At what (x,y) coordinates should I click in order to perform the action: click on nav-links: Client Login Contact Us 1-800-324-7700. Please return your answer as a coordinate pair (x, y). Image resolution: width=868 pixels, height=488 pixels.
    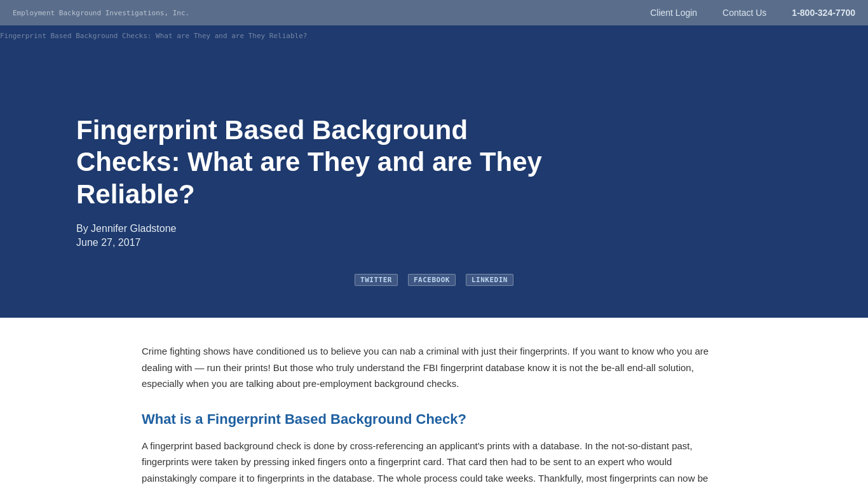
    Looking at the image, I should click on (752, 13).